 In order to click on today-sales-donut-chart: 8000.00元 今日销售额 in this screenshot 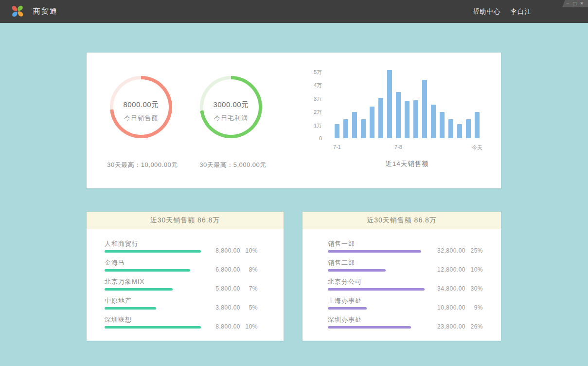, I will do `click(141, 107)`.